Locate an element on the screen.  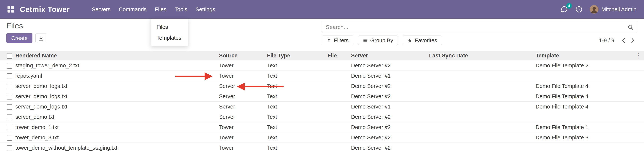
cell-rendered-name: tower_demo_1.txt is located at coordinates (114, 127).